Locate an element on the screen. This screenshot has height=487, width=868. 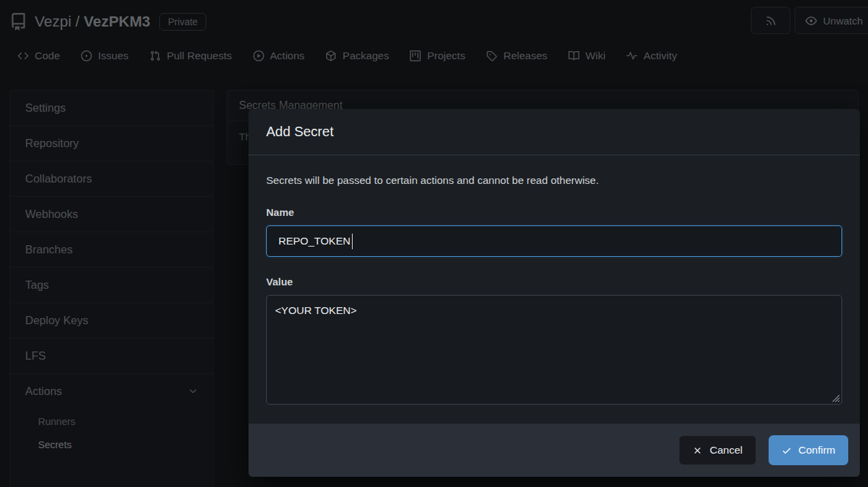
x-icon is located at coordinates (697, 451).